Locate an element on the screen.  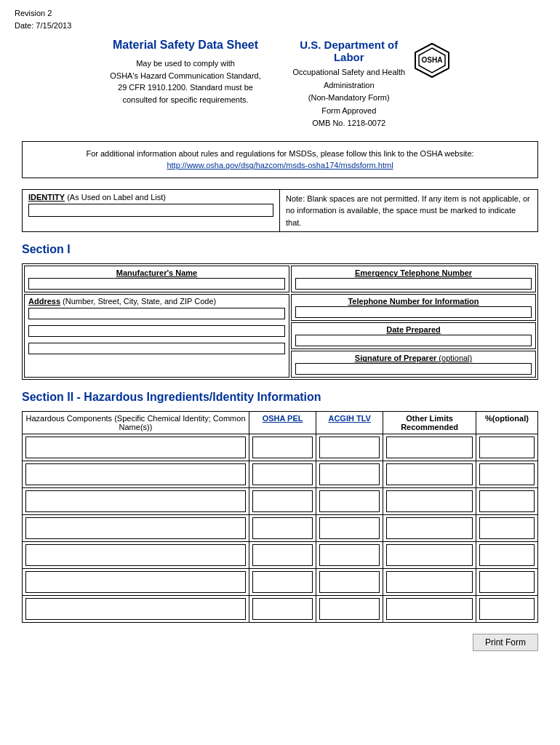
other-recommended-label: Recommended is located at coordinates (429, 427).